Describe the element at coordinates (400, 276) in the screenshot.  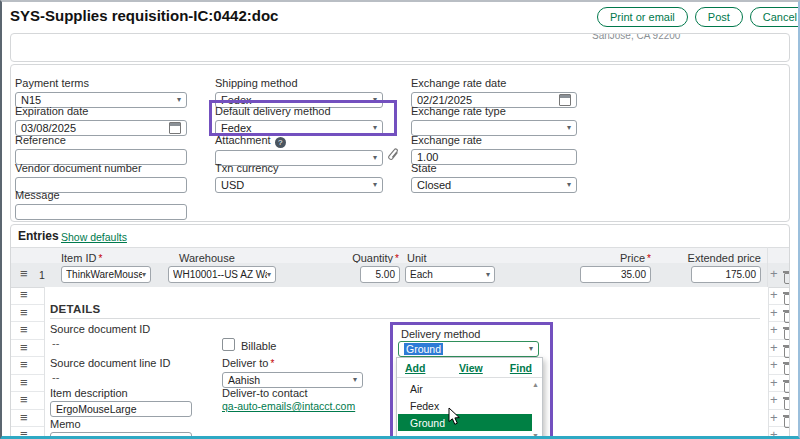
I see `entry-row-1: ≡ 1 ThinkWareMouse2.0--I▾ WH10001--US AZ…` at that location.